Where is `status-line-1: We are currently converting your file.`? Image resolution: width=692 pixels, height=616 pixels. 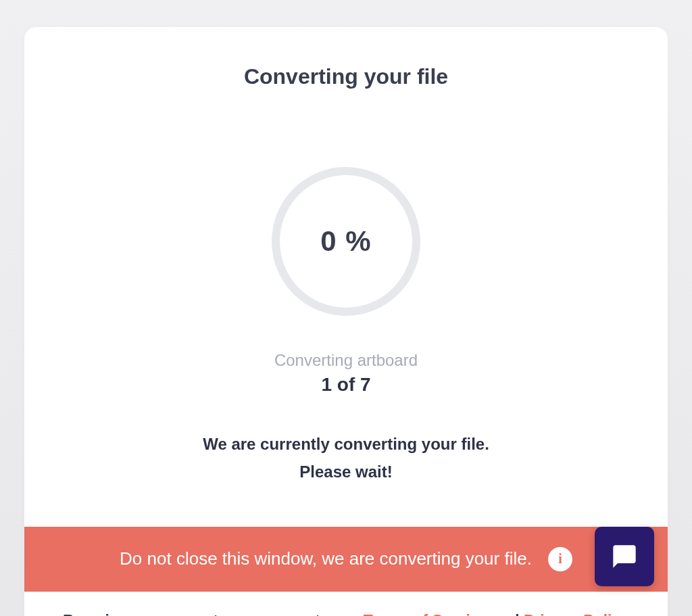 status-line-1: We are currently converting your file. is located at coordinates (346, 445).